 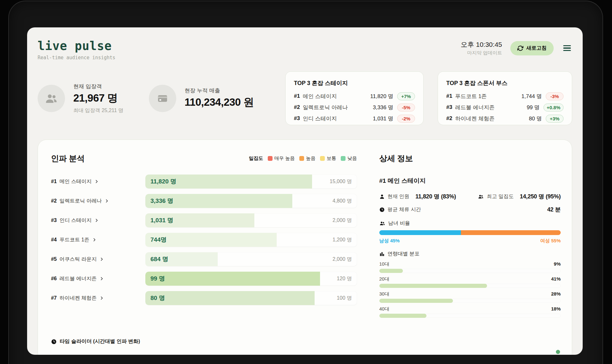 What do you see at coordinates (251, 201) in the screenshot?
I see `occupancy-bar: 3,336 명4,800 명` at bounding box center [251, 201].